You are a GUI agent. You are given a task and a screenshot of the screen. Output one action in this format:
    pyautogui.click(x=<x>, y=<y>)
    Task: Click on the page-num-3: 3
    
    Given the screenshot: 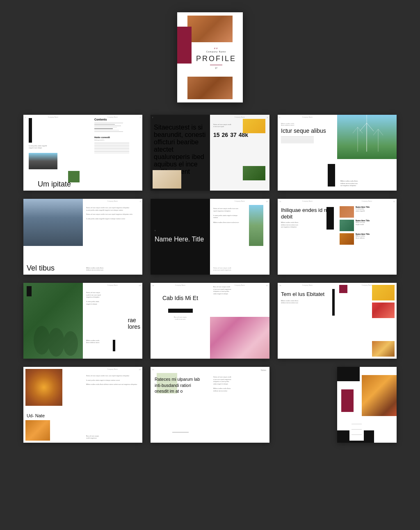 What is the action you would take?
    pyautogui.click(x=153, y=117)
    